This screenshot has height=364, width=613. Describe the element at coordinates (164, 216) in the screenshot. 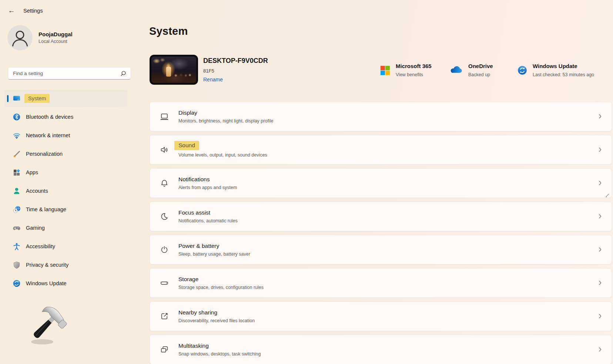

I see `moon-icon` at that location.